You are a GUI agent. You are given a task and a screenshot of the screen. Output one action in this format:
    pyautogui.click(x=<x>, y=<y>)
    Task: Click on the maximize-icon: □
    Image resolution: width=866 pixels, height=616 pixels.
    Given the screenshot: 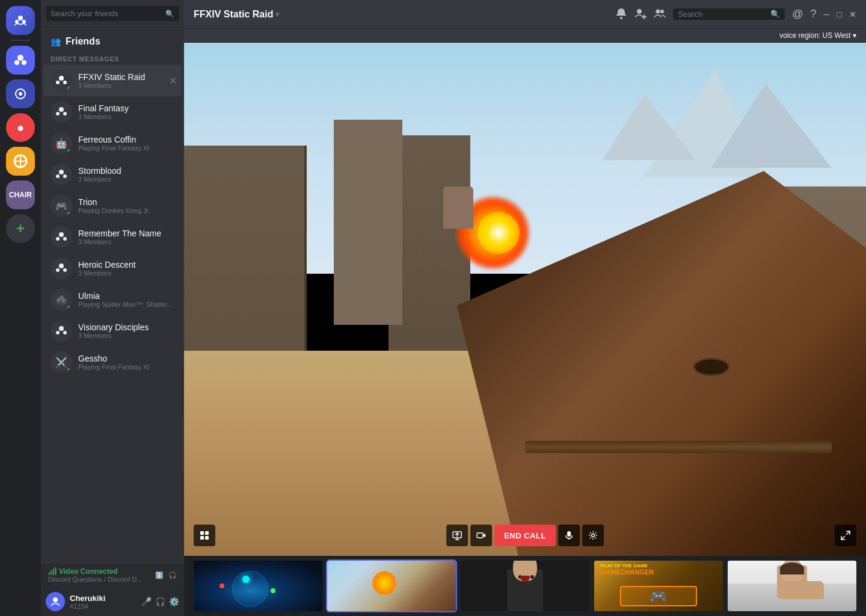 What is the action you would take?
    pyautogui.click(x=840, y=14)
    